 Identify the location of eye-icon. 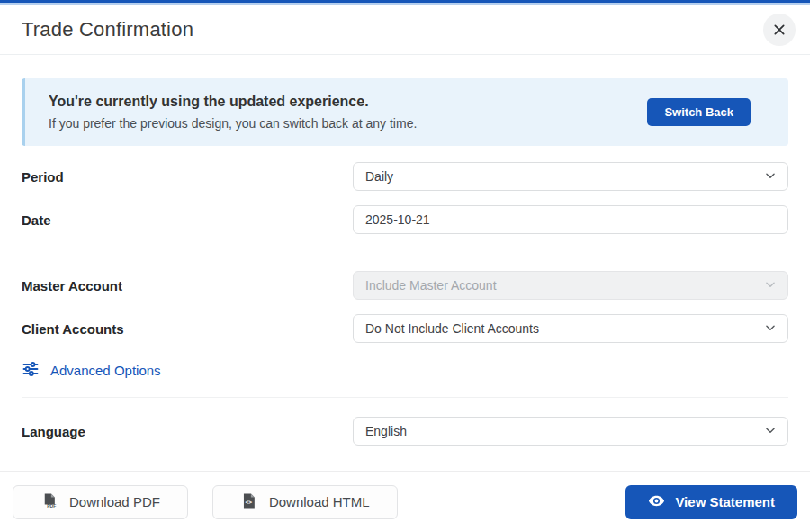
(657, 502).